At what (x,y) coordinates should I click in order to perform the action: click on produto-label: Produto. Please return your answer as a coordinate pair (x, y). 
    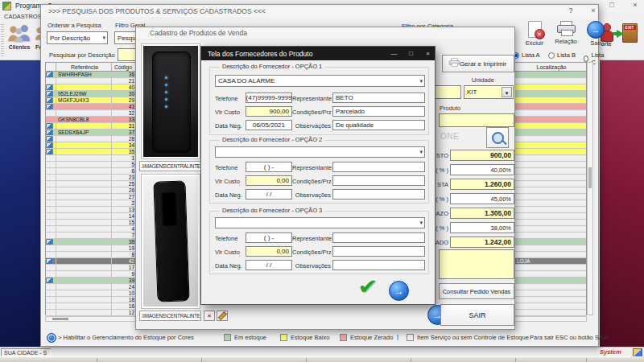
    Looking at the image, I should click on (450, 108).